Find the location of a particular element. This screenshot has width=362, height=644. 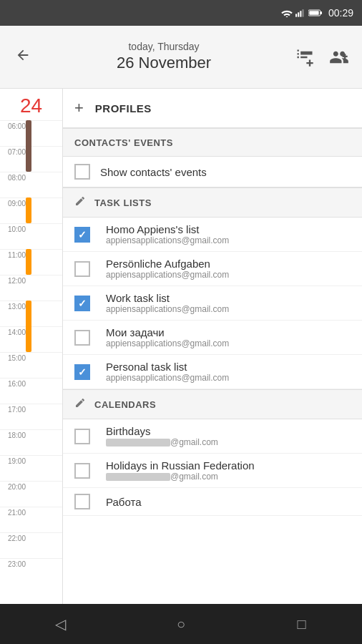

add-task-button is located at coordinates (305, 57).